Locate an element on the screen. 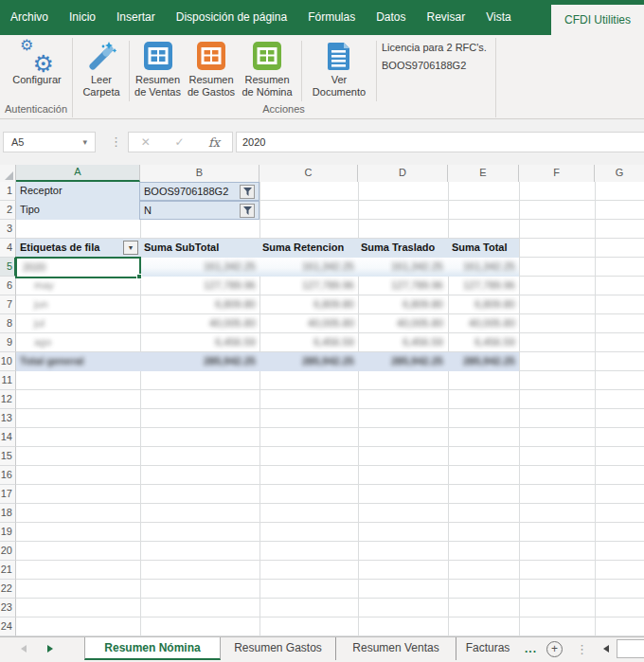 The image size is (644, 662). pivot-row-labels-header: Etiquetas de fila is located at coordinates (60, 248).